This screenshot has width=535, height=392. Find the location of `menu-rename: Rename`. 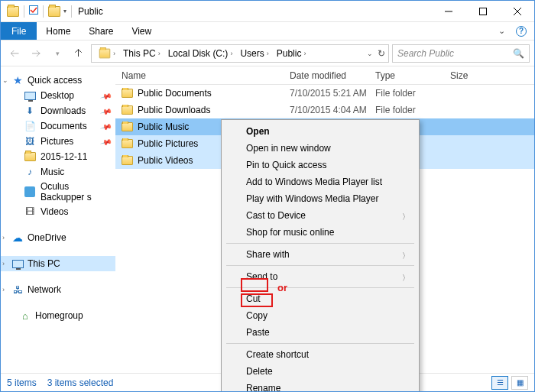

menu-rename: Rename is located at coordinates (320, 386).